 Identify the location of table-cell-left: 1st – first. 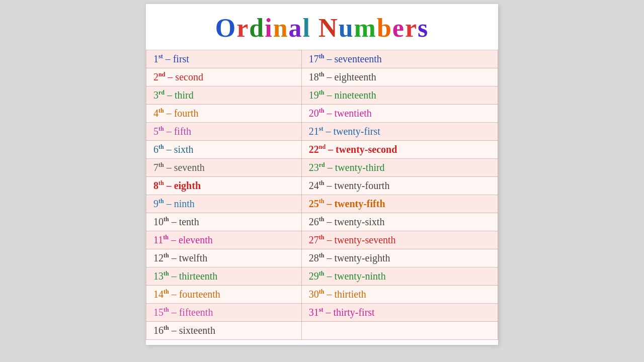
(224, 59).